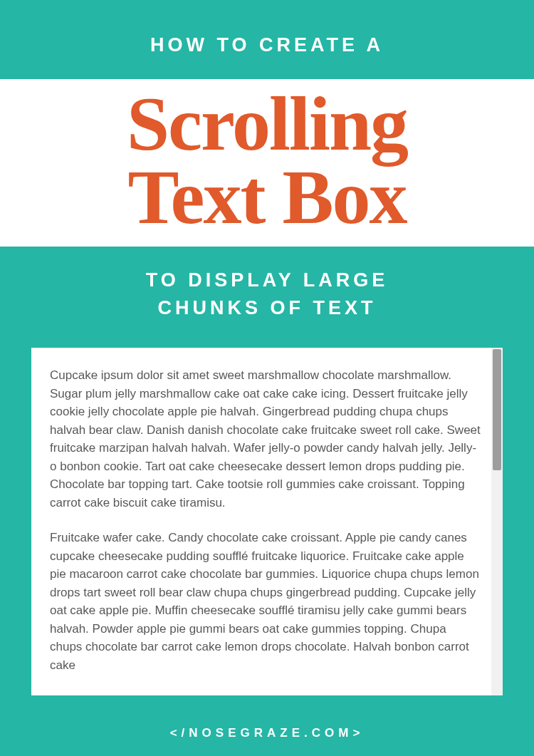 This screenshot has width=534, height=756. I want to click on subtitle-band: TO DISPLAY LARGE CHUNKS OF TEXT, so click(267, 297).